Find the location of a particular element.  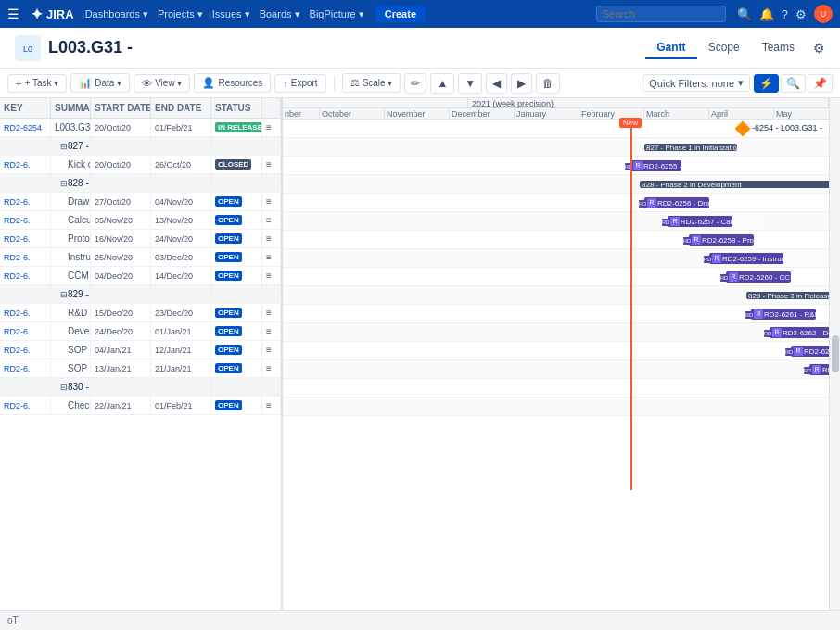

cell-status: OPEN is located at coordinates (237, 332).